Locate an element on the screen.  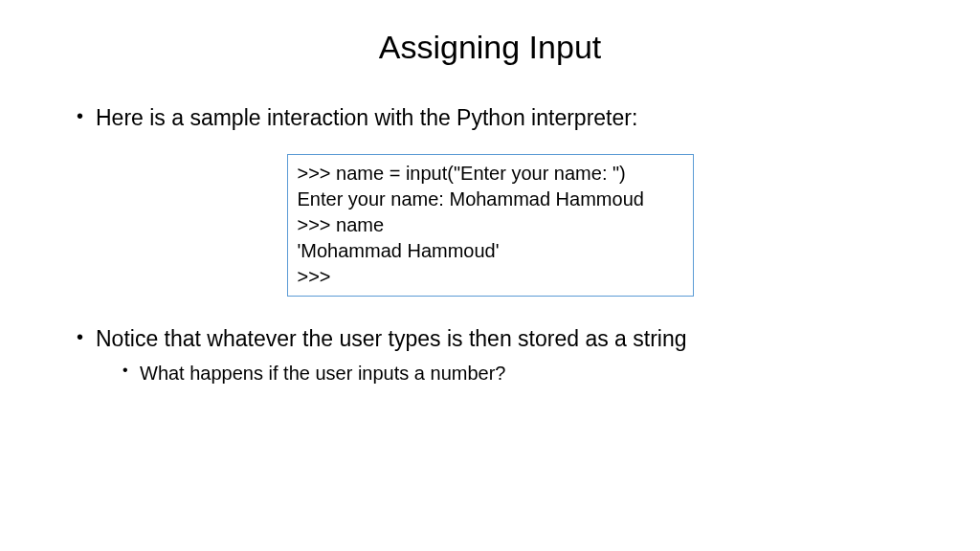
code-line: >>> is located at coordinates (490, 277).